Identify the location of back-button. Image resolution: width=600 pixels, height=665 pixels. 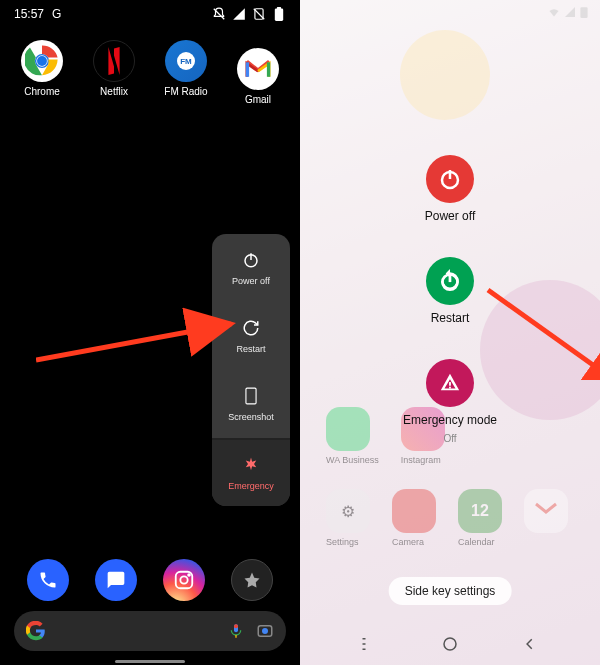
(530, 644).